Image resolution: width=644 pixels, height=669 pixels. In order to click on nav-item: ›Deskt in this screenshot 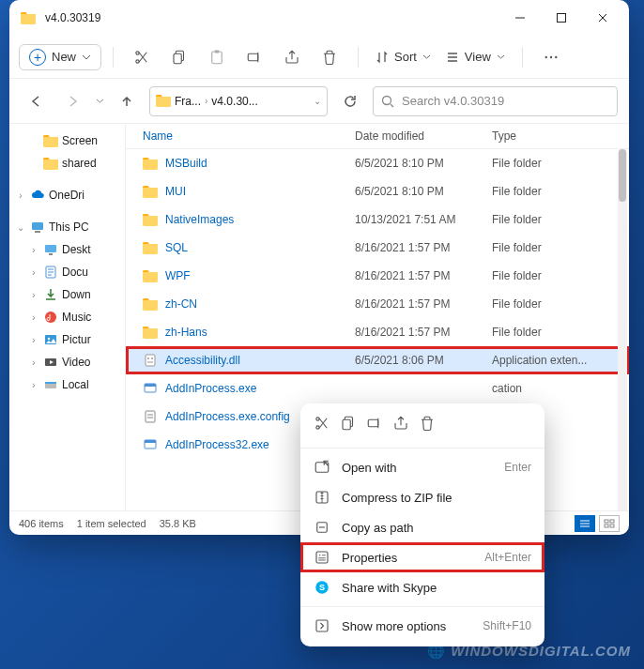, I will do `click(68, 250)`.